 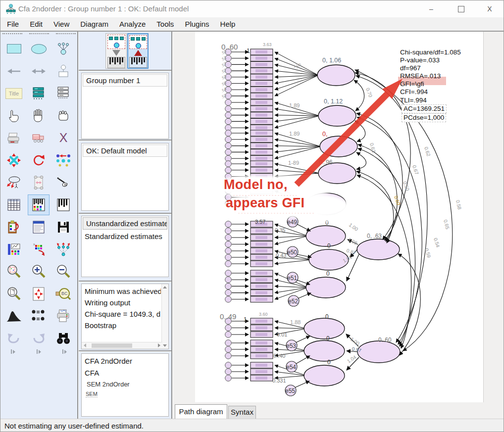 I want to click on view-text-output-icon, so click(x=39, y=227).